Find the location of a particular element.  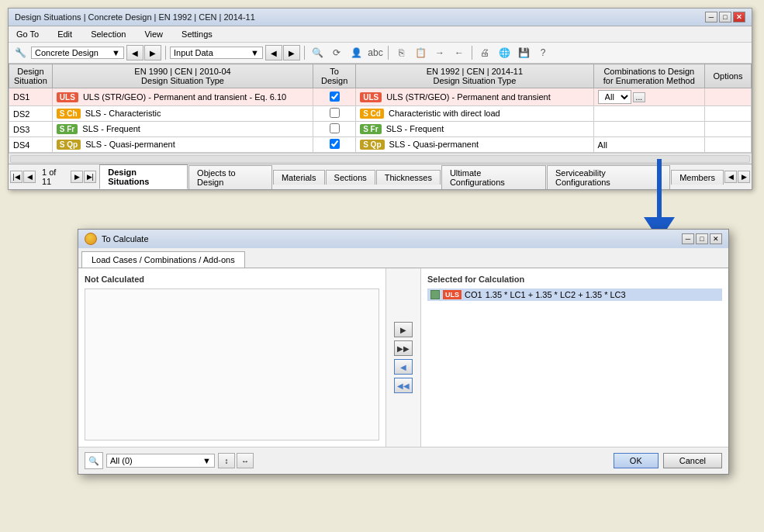

menu-edit: Edit is located at coordinates (65, 34).